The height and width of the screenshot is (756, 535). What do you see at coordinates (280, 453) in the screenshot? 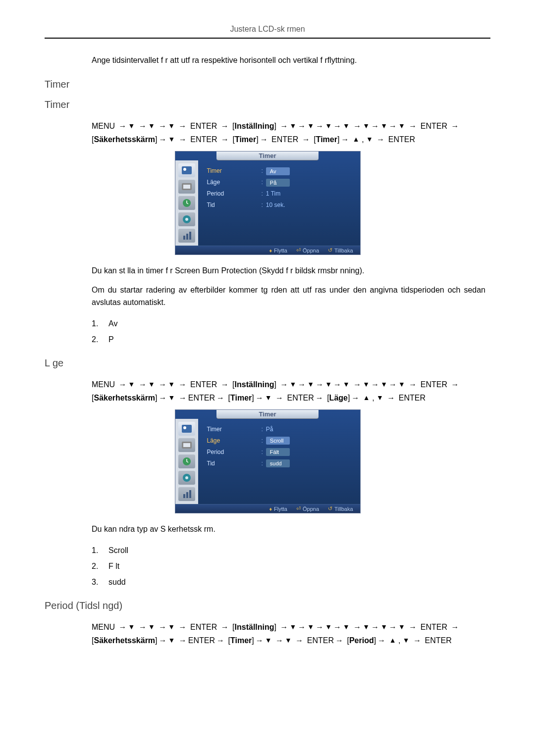
I see `osd-row-period: Period : Fält` at bounding box center [280, 453].